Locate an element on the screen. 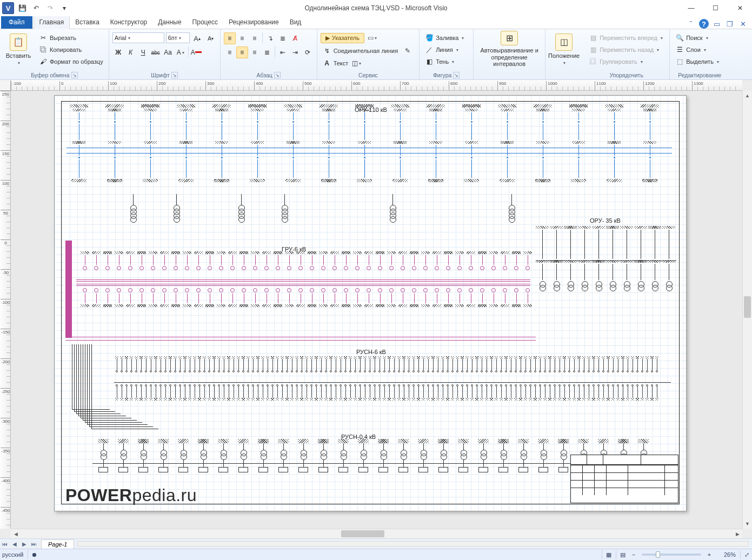 The height and width of the screenshot is (560, 752). zoom-slider-thumb is located at coordinates (658, 555).